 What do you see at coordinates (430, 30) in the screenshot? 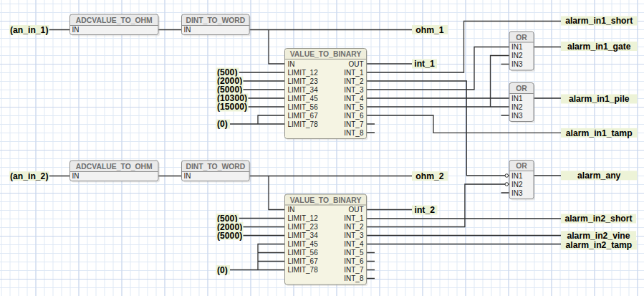
I see `svg-text: ohm_1` at bounding box center [430, 30].